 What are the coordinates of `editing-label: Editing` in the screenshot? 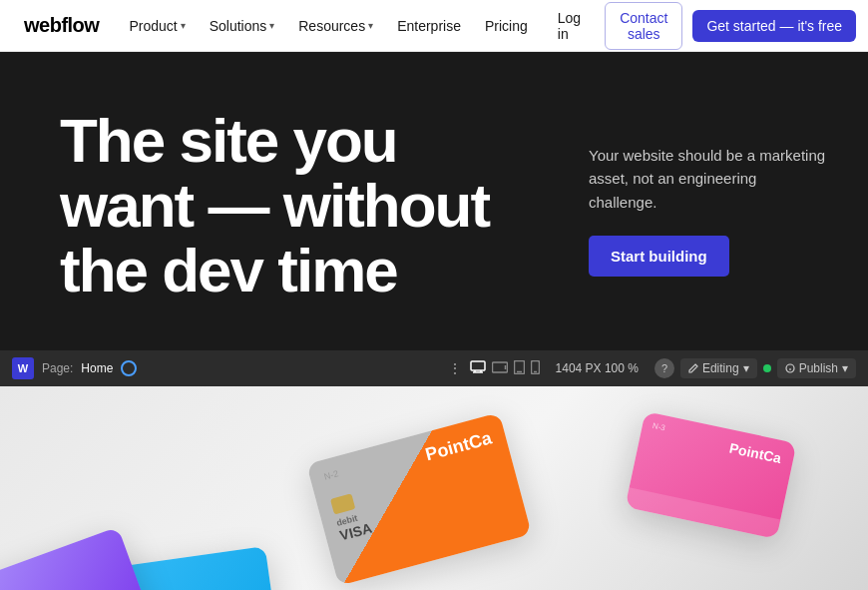 It's located at (720, 368).